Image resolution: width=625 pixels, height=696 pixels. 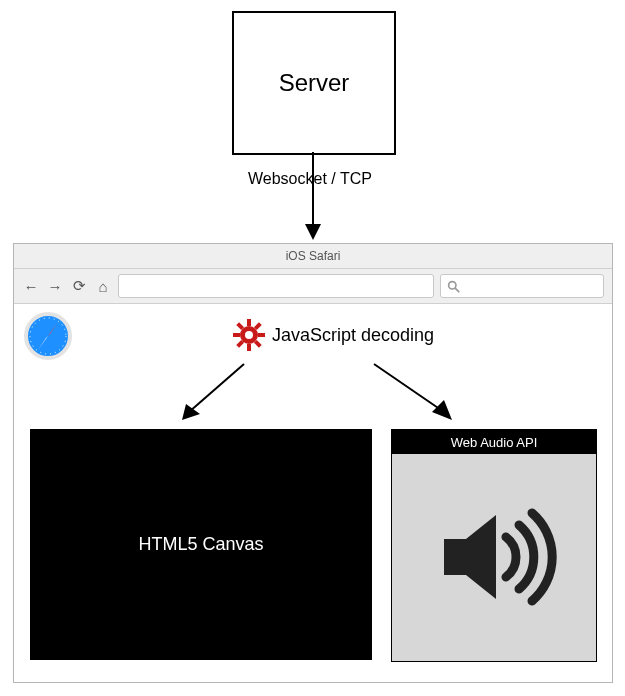 What do you see at coordinates (314, 83) in the screenshot?
I see `server-box: Server` at bounding box center [314, 83].